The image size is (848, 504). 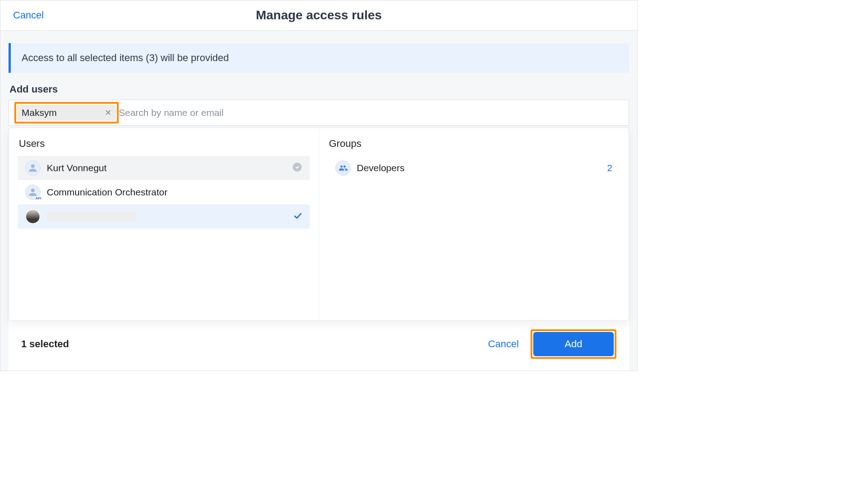 What do you see at coordinates (92, 217) in the screenshot?
I see `user-name-redacted` at bounding box center [92, 217].